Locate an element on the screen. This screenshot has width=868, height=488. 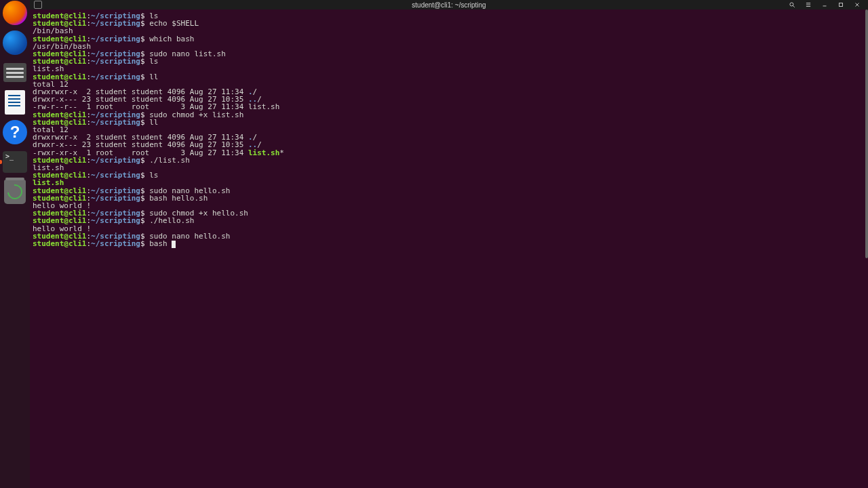
window-title: student@cli1: ~/scripting is located at coordinates (449, 5).